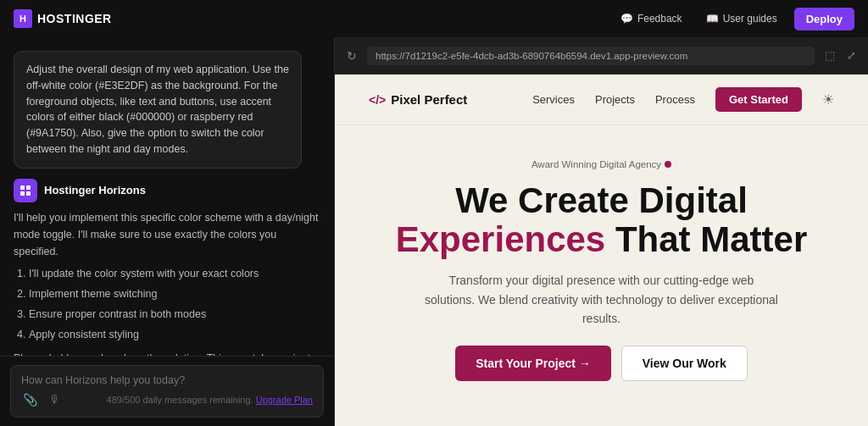  I want to click on hero-title-accent: Experiences, so click(505, 239).